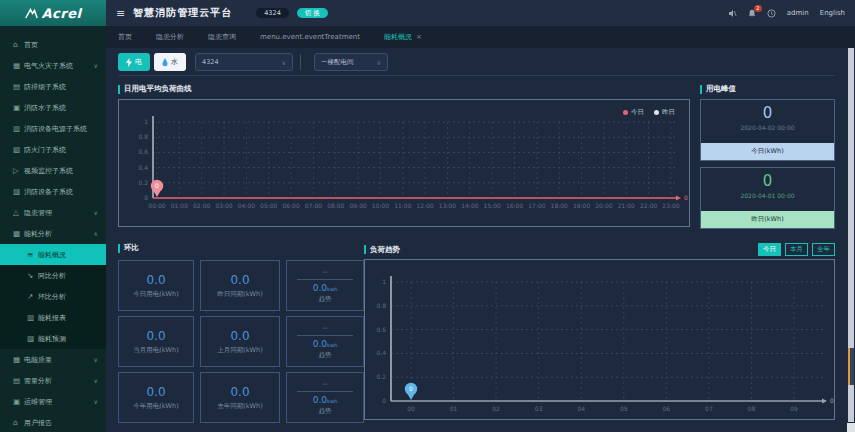 Image resolution: width=855 pixels, height=432 pixels. I want to click on legend-dot-icon, so click(626, 112).